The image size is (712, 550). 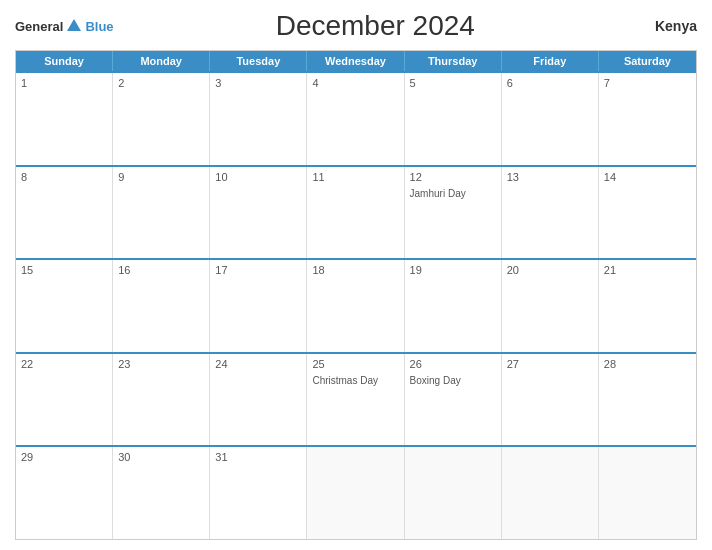 What do you see at coordinates (355, 83) in the screenshot?
I see `day-number: 4` at bounding box center [355, 83].